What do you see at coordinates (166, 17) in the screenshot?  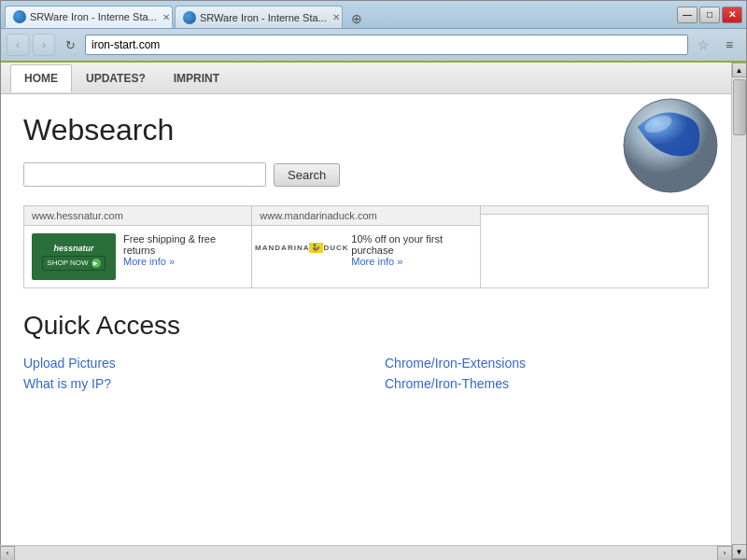 I see `tab-1-close: ✕` at bounding box center [166, 17].